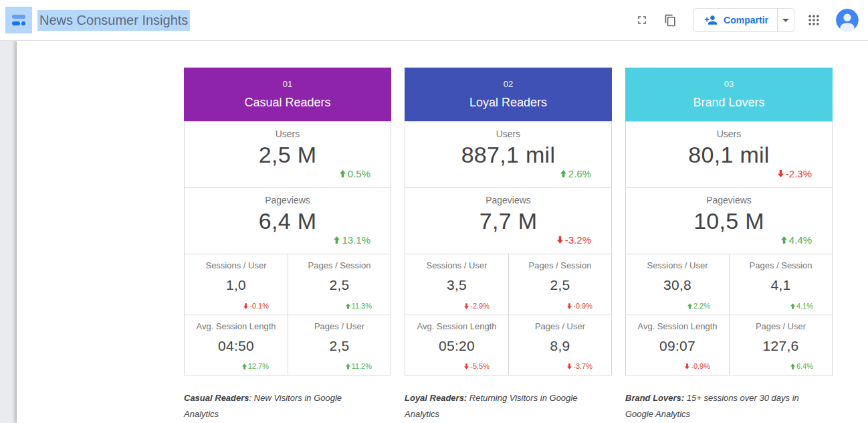 The width and height of the screenshot is (868, 423). Describe the element at coordinates (580, 174) in the screenshot. I see `delta-value: 2.6%` at that location.